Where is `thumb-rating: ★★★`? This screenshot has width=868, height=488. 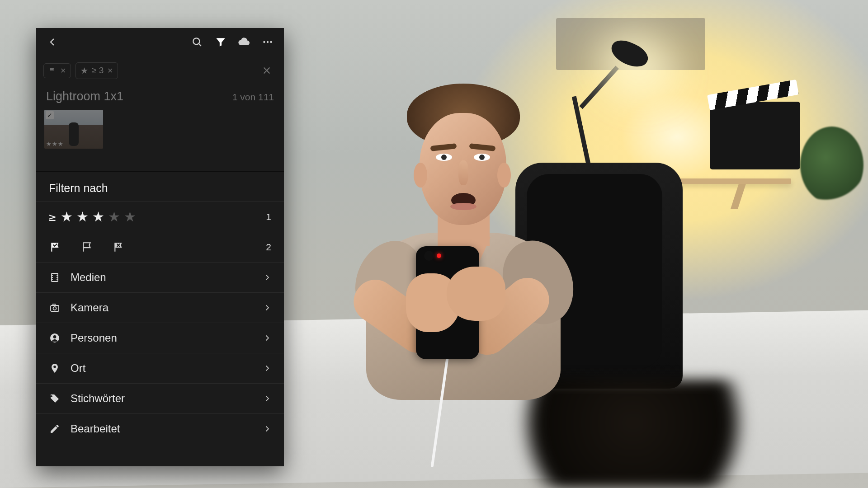 thumb-rating: ★★★ is located at coordinates (55, 144).